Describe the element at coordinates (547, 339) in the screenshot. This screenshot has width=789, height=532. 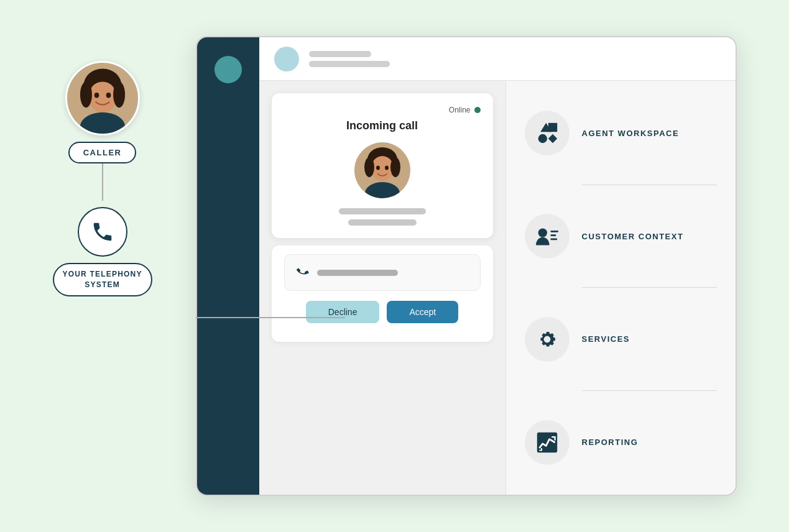
I see `gear-icon` at that location.